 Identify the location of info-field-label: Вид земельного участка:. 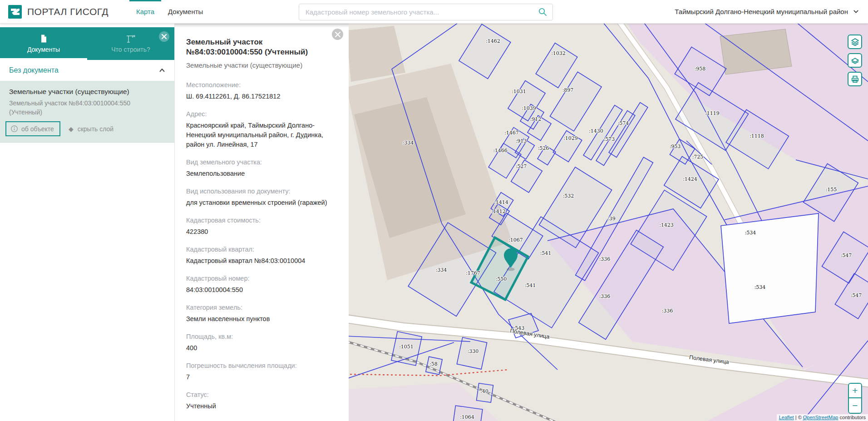
(262, 162).